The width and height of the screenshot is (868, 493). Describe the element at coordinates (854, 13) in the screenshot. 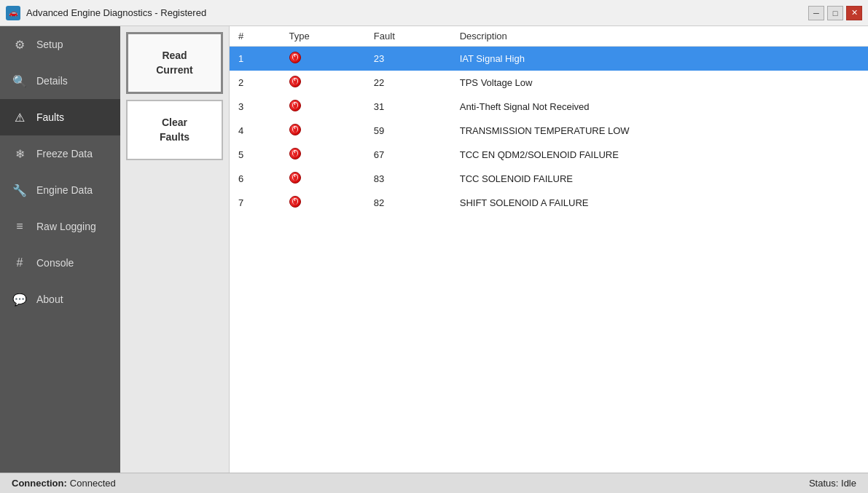

I see `close-button: ✕` at that location.